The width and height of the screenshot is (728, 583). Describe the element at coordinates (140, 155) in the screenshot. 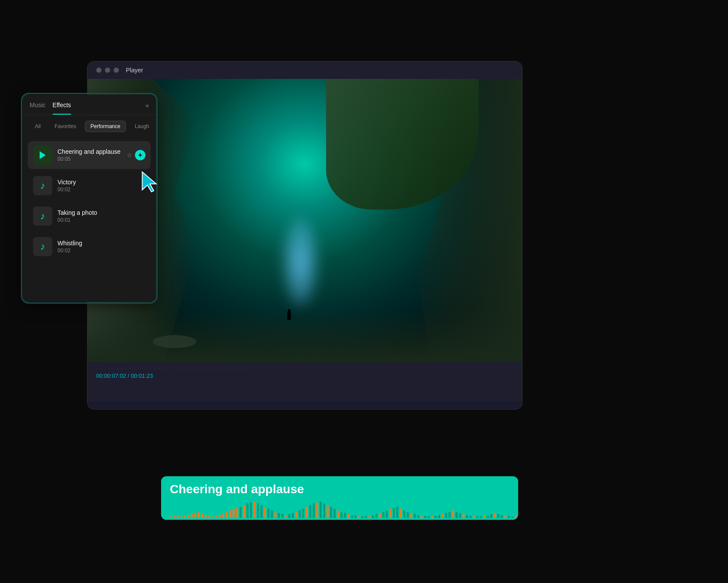

I see `add-button-cheering: +` at that location.